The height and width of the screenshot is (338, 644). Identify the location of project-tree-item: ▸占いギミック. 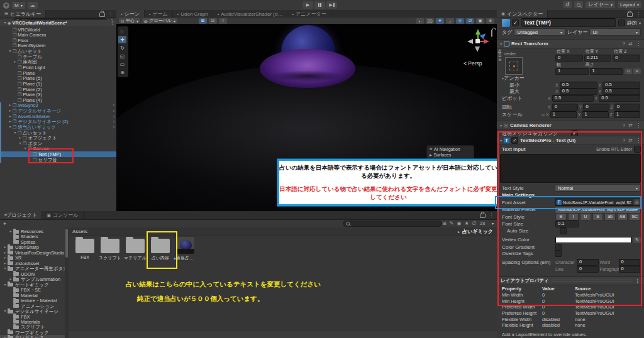
(33, 337).